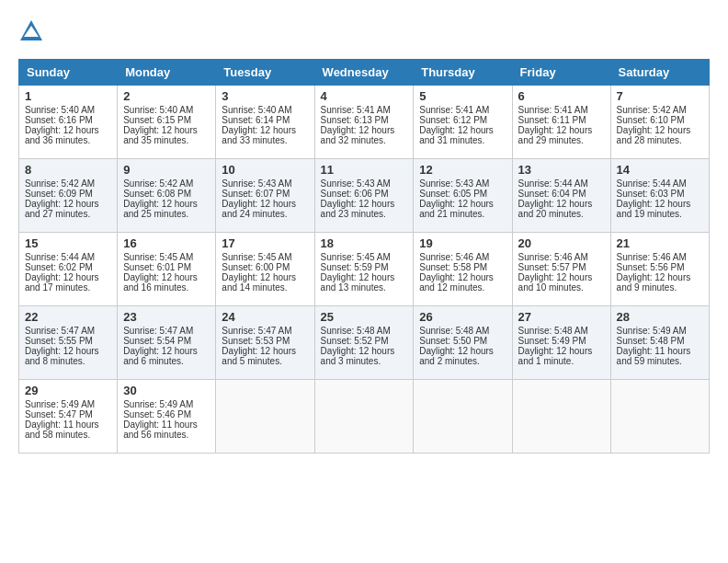 This screenshot has height=563, width=728. Describe the element at coordinates (660, 270) in the screenshot. I see `calendar-cell: 21Sunrise: 5:46 AMSunset: 5:56 PMDayligh…` at that location.